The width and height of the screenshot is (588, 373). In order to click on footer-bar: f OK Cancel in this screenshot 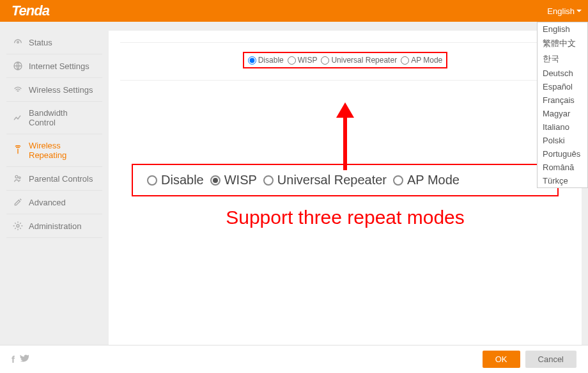, I will do `click(294, 359)`.